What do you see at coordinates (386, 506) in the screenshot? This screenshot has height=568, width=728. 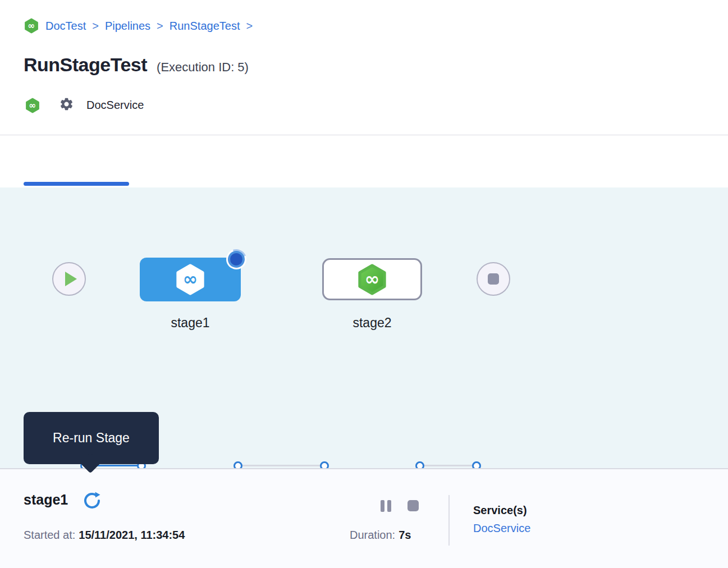 I see `pause-button` at bounding box center [386, 506].